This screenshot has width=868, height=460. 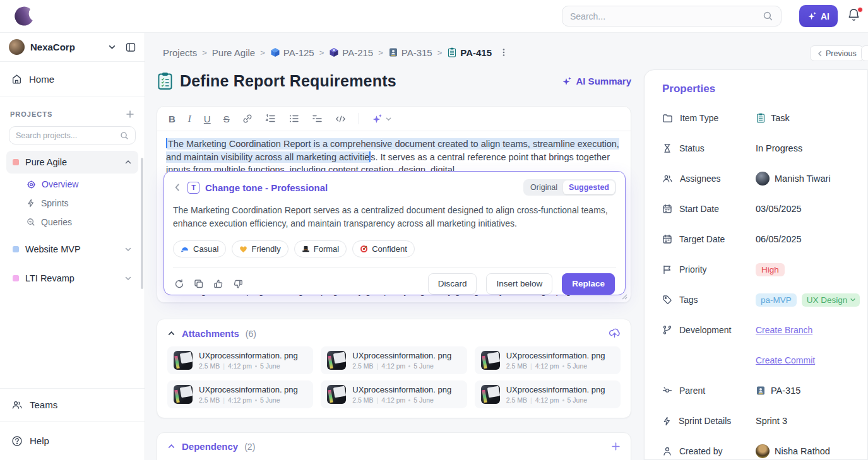 What do you see at coordinates (763, 451) in the screenshot?
I see `creator-avatar` at bounding box center [763, 451].